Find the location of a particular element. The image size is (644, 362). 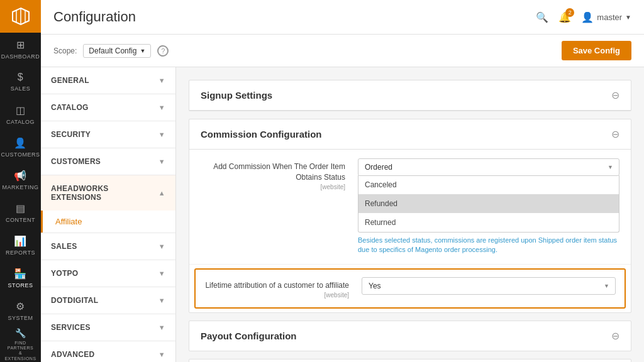

dropdown-item-refunded: Refunded is located at coordinates (489, 204).